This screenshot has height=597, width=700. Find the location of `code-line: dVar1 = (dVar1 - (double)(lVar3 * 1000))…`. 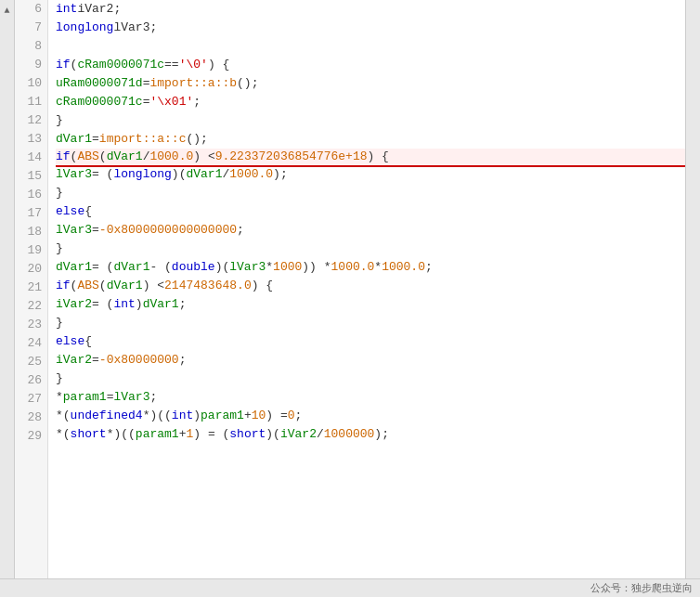

code-line: dVar1 = (dVar1 - (double)(lVar3 * 1000))… is located at coordinates (370, 267).